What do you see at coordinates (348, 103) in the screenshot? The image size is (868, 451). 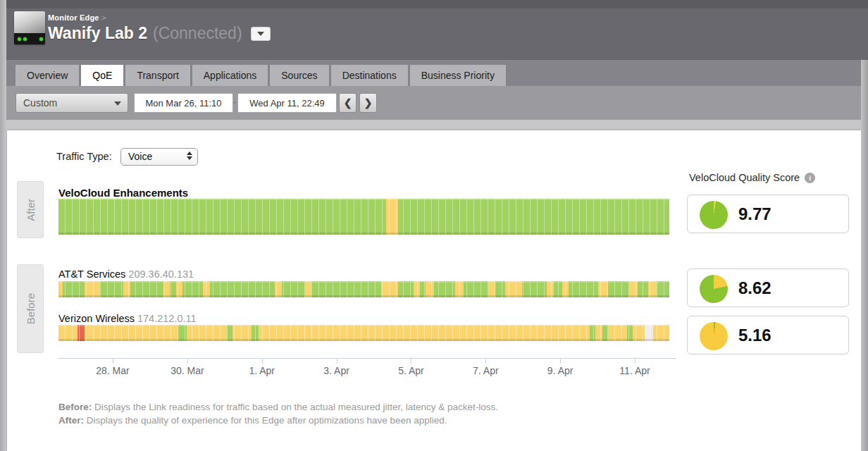 I see `chevron-left-icon: ❮` at bounding box center [348, 103].